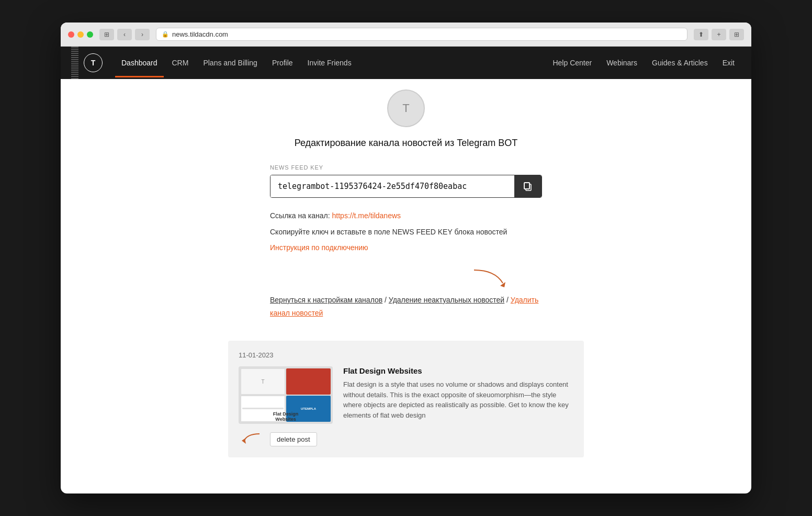  Describe the element at coordinates (75, 63) in the screenshot. I see `nav-stripe` at that location.